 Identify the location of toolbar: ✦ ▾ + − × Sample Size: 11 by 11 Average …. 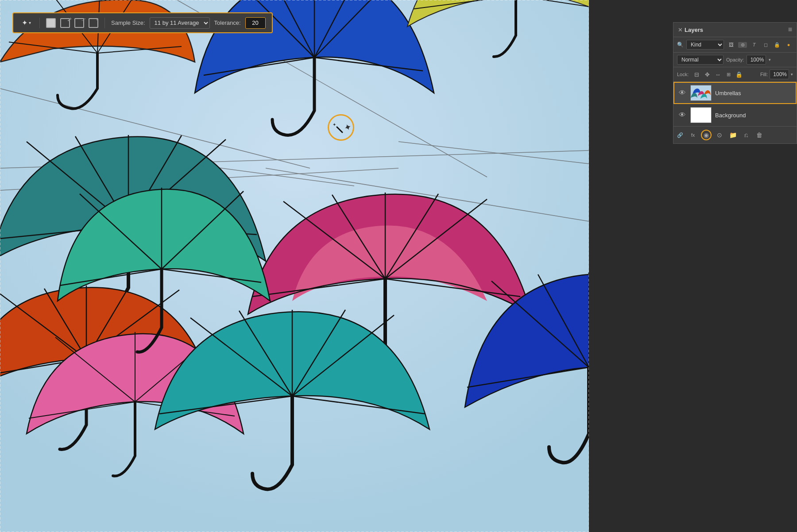
(143, 23).